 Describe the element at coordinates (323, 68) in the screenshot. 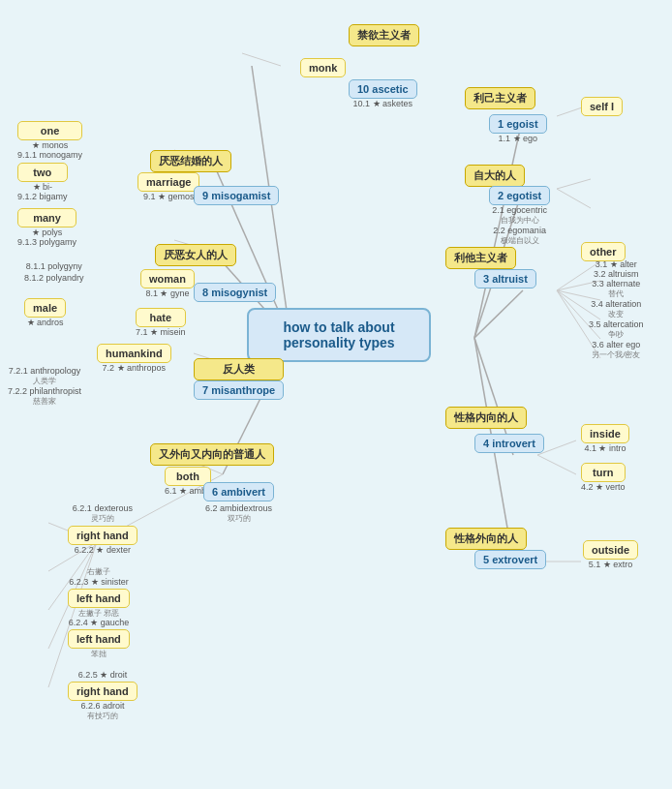

I see `monk-box: monk` at that location.